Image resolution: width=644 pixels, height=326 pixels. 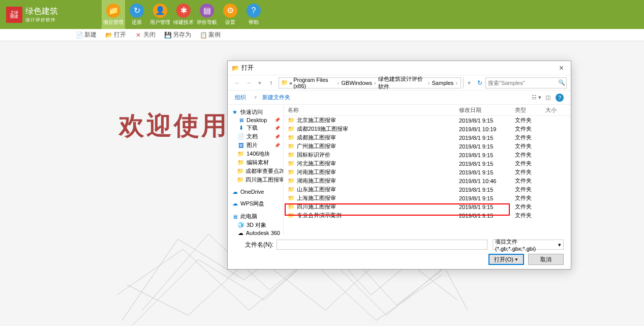 I want to click on breadcrumb: 📁«Program Files (x86)›GBWindows›绿色建筑设计评价…, so click(x=370, y=83).